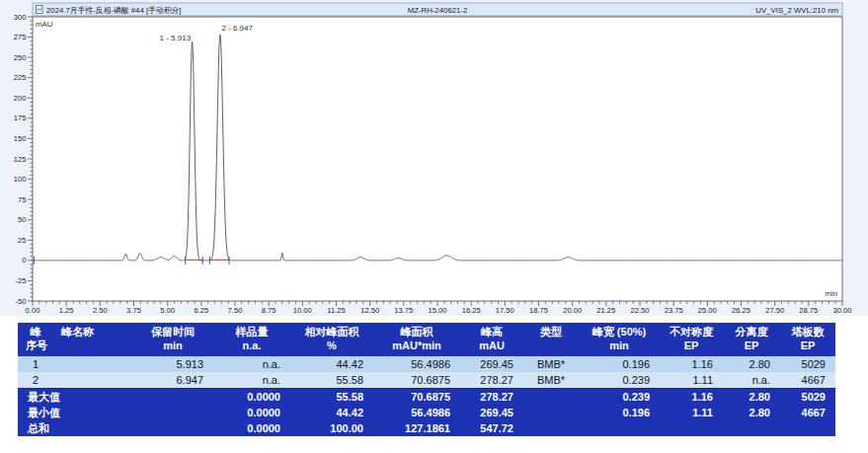  I want to click on column-header-10: 不对称度EP, so click(691, 340).